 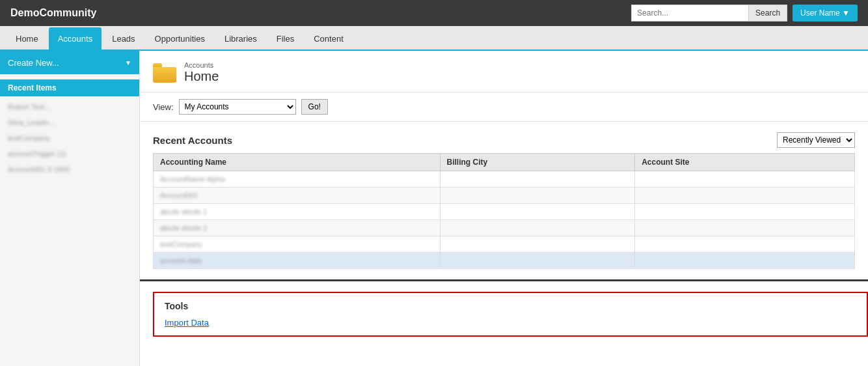 I want to click on header-right: Search User Name ▼, so click(x=744, y=13).